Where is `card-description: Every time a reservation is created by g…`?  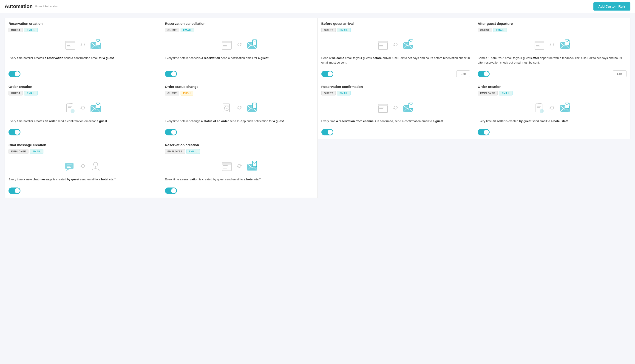
card-description: Every time a reservation is created by g… is located at coordinates (239, 180).